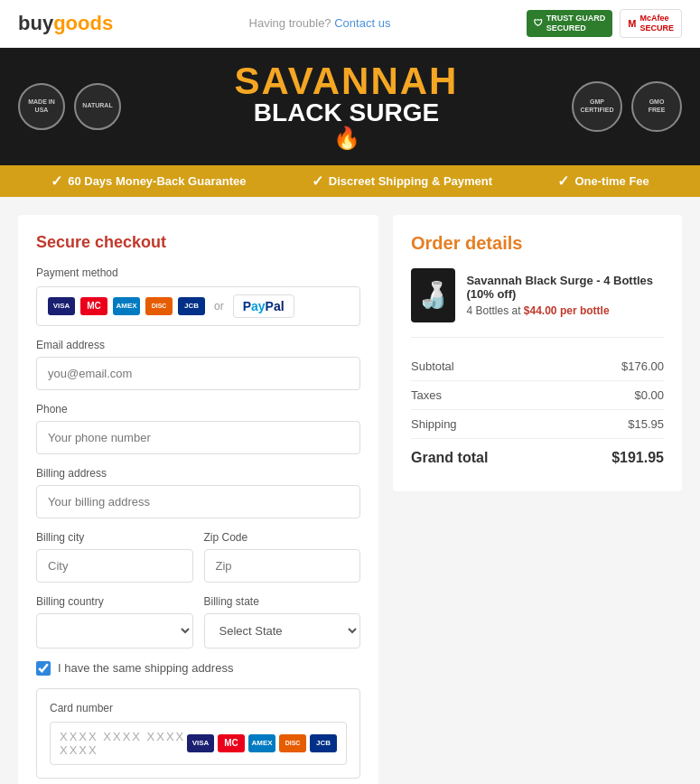 The height and width of the screenshot is (784, 700). I want to click on trust-guard-badge: 🛡 TRUST GUARDSECURED, so click(570, 23).